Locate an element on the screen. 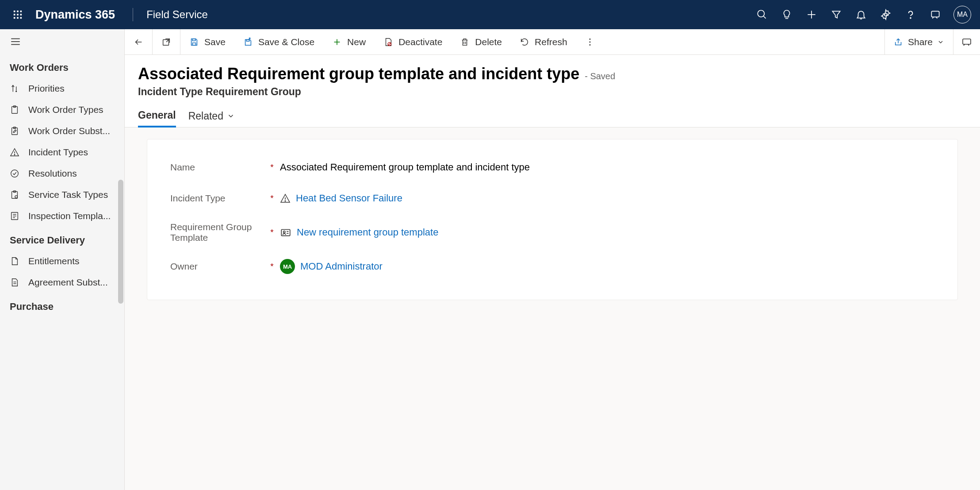 This screenshot has height=490, width=980. nav-toggle-button is located at coordinates (62, 42).